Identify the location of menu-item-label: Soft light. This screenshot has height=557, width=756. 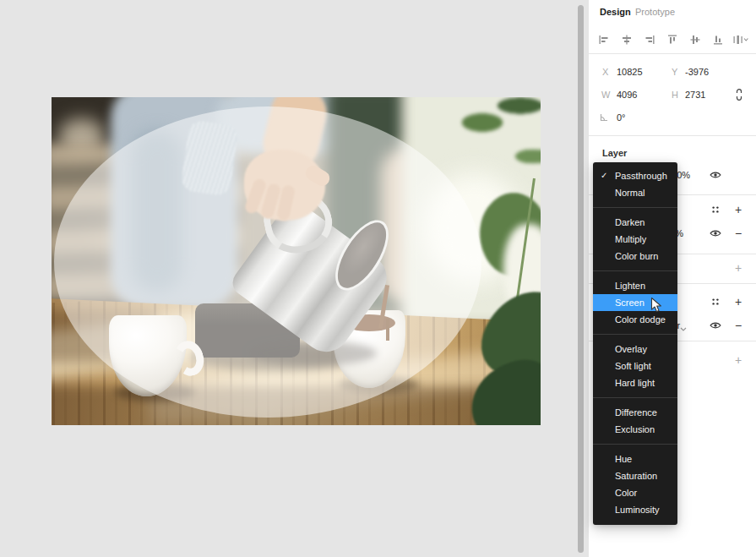
(634, 366).